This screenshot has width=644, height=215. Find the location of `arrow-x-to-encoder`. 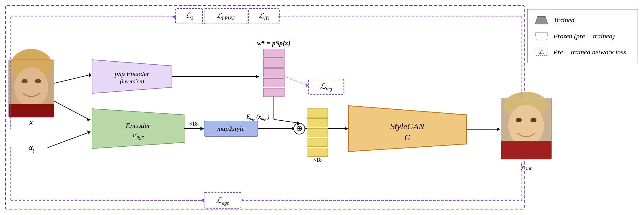

arrow-x-to-encoder is located at coordinates (72, 110).